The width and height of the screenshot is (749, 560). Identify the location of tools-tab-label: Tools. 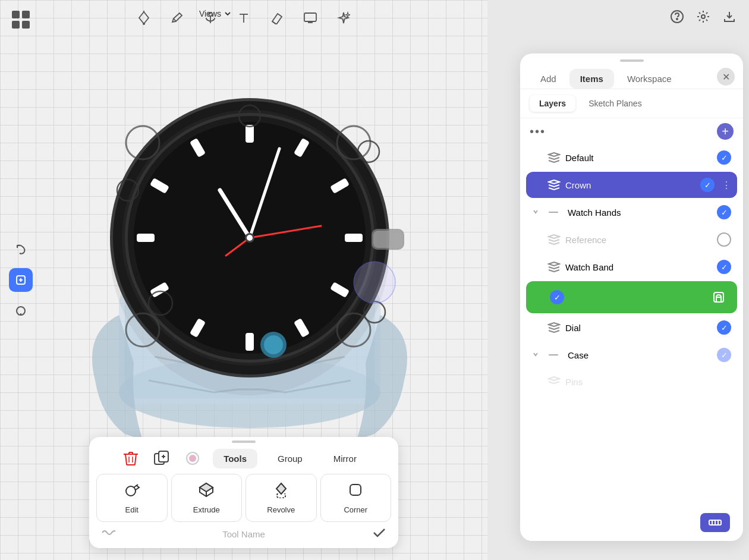
(235, 459).